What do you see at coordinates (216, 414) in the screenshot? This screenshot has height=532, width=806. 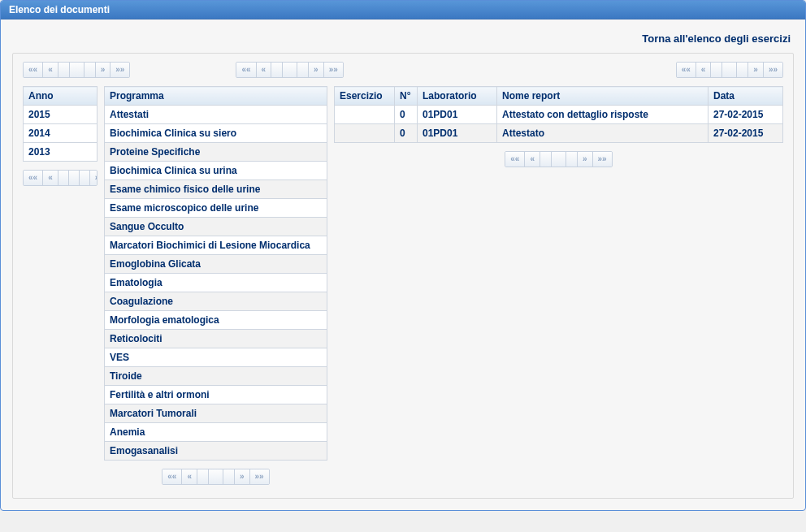 I see `programma-row: Marcatori Tumorali` at bounding box center [216, 414].